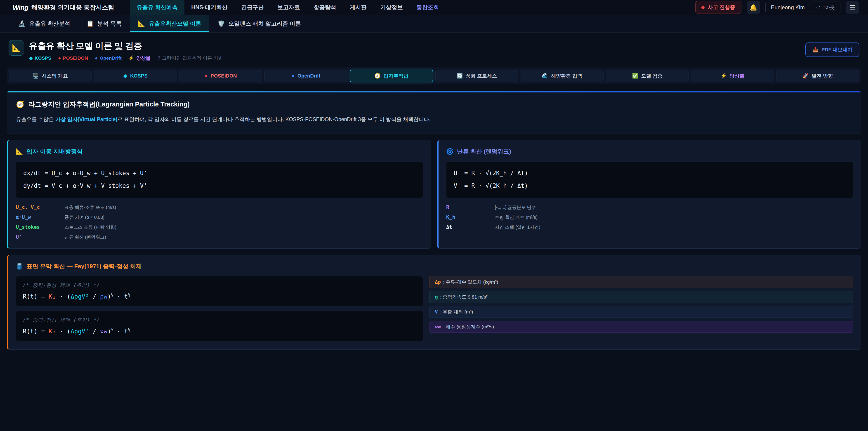 Image resolution: width=868 pixels, height=431 pixels. I want to click on formula-segment: ΔρgV², so click(80, 297).